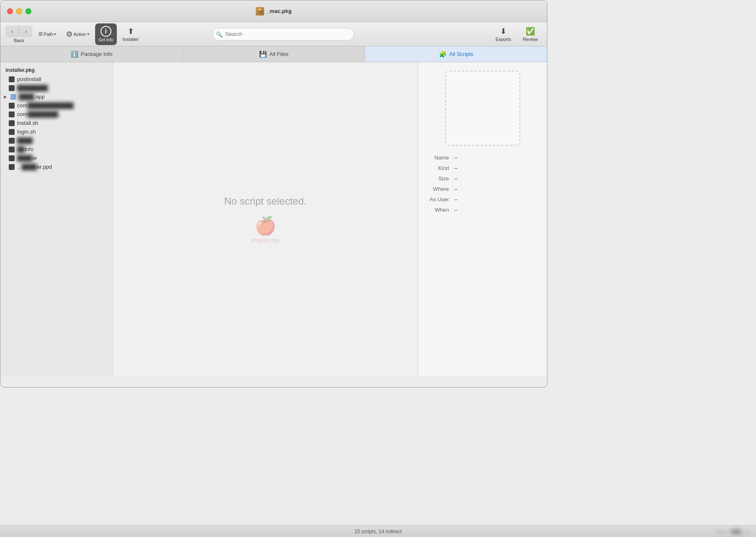 The height and width of the screenshot is (537, 756). I want to click on info-row-kind: Kind --, so click(482, 168).